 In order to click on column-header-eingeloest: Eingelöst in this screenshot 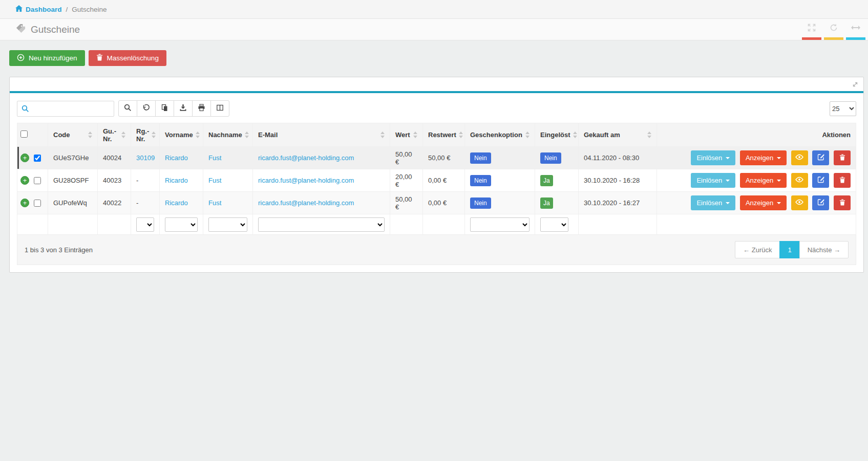, I will do `click(557, 135)`.